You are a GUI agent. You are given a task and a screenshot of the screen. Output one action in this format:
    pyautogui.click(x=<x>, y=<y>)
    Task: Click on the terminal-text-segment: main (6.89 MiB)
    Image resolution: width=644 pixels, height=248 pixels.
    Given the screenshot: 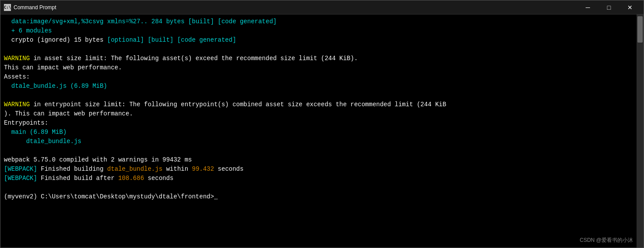 What is the action you would take?
    pyautogui.click(x=35, y=132)
    